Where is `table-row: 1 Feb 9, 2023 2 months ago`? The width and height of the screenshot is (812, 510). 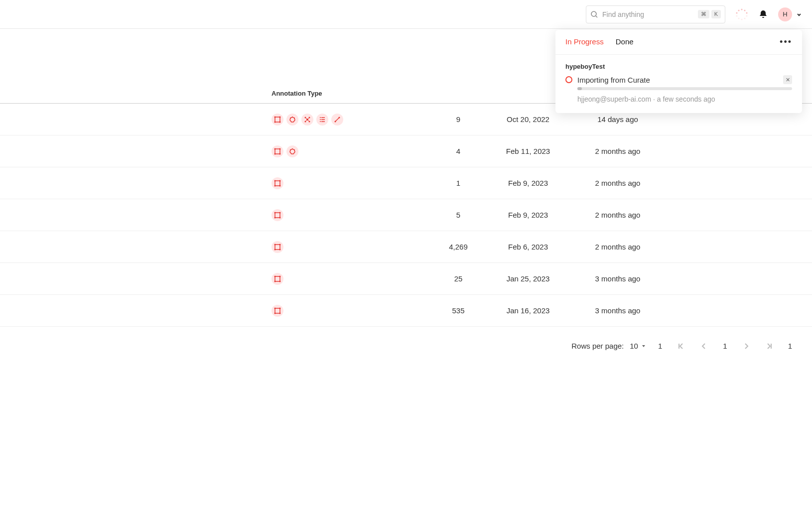
table-row: 1 Feb 9, 2023 2 months ago is located at coordinates (406, 183).